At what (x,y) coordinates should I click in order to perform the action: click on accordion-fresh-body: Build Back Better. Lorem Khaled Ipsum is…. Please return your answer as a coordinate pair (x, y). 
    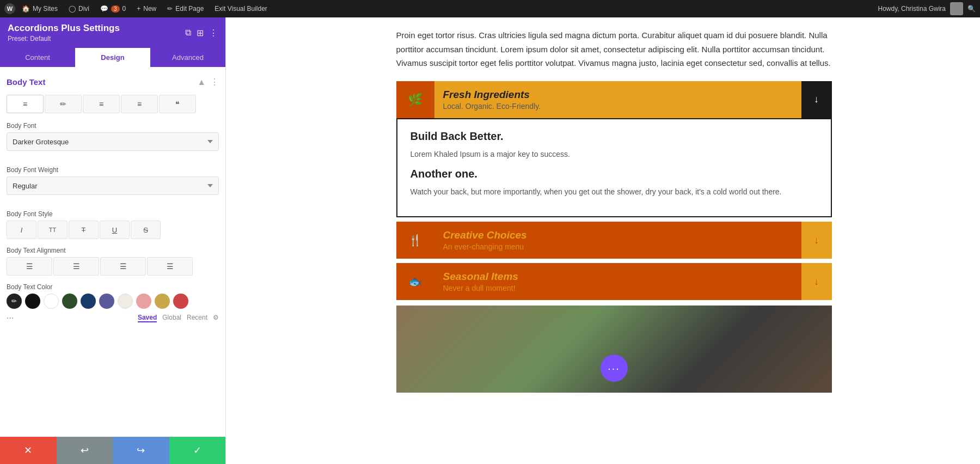
    Looking at the image, I should click on (614, 168).